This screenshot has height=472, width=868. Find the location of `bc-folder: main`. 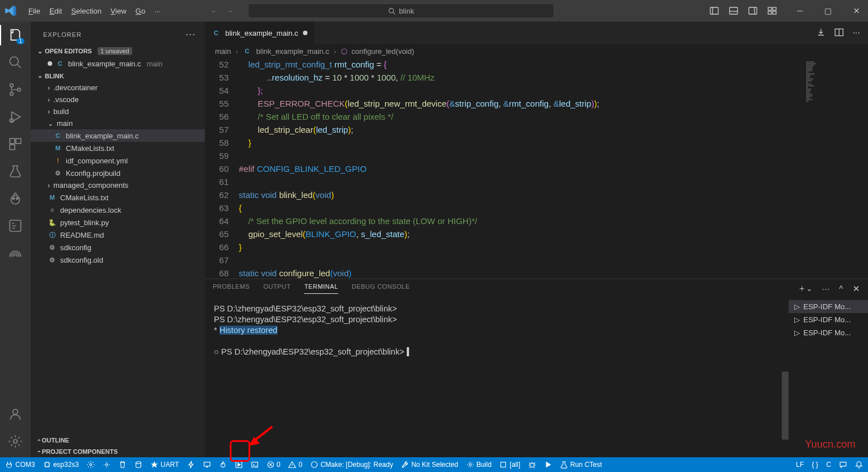

bc-folder: main is located at coordinates (223, 51).